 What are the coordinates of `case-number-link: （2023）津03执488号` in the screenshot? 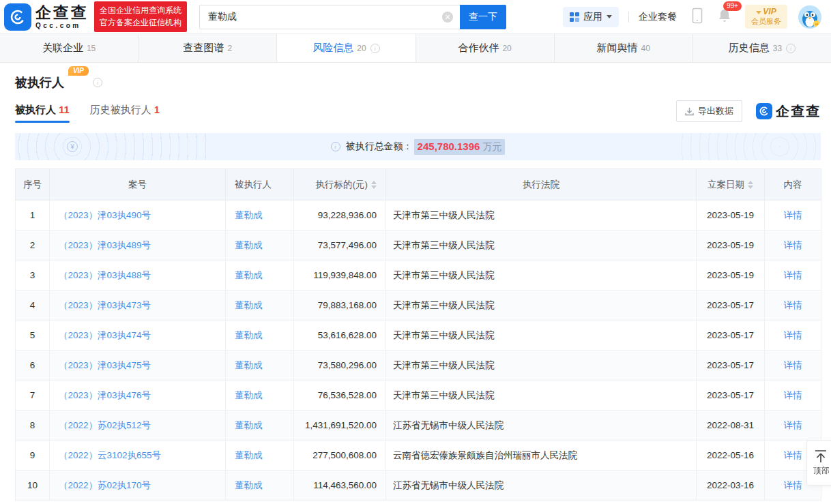 It's located at (105, 276).